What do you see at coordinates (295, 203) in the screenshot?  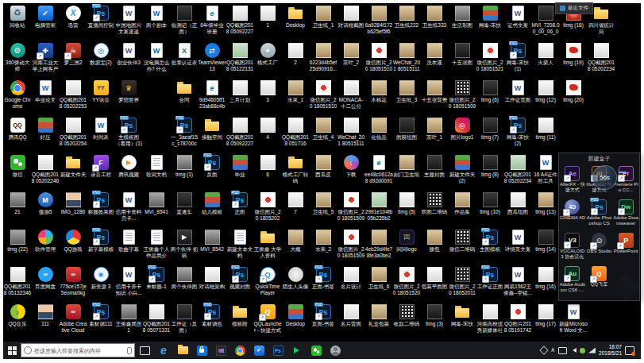 I see `desktop-icon: 7` at bounding box center [295, 203].